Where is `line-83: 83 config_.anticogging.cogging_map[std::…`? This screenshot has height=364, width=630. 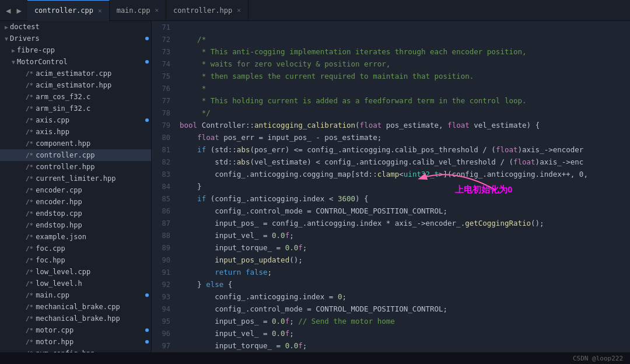
line-83: 83 config_.anticogging.cogging_map[std::… is located at coordinates (391, 174).